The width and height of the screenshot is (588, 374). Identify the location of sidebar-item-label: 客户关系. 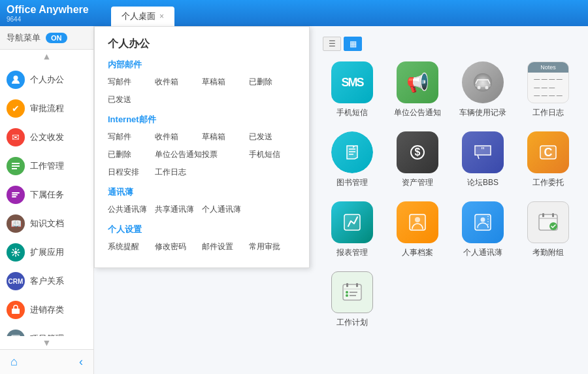
(47, 281).